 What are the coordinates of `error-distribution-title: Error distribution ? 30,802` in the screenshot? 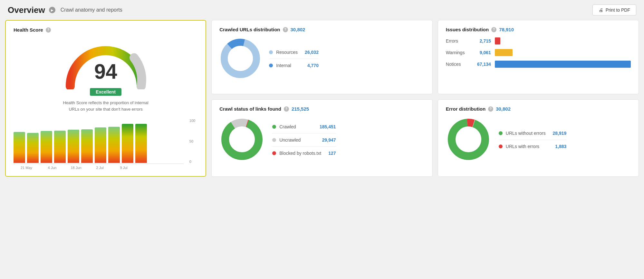 It's located at (538, 109).